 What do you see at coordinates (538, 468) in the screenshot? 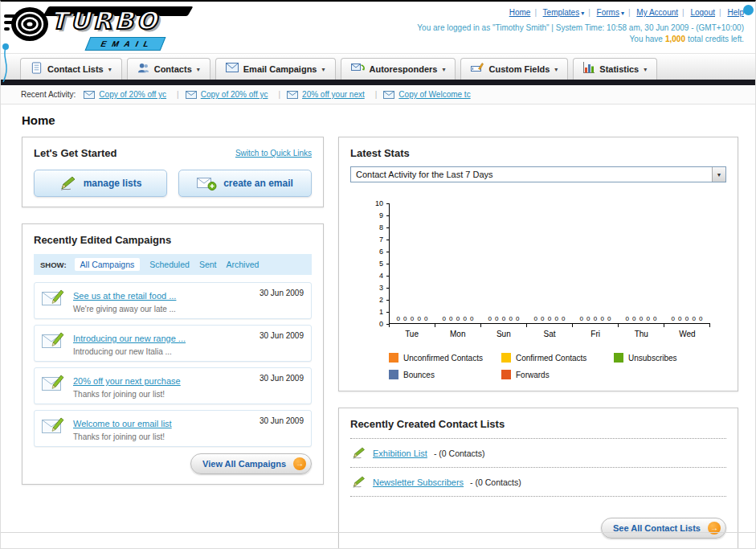
I see `contact-lists: Exhibition List - (0 Contacts) Newslette…` at bounding box center [538, 468].